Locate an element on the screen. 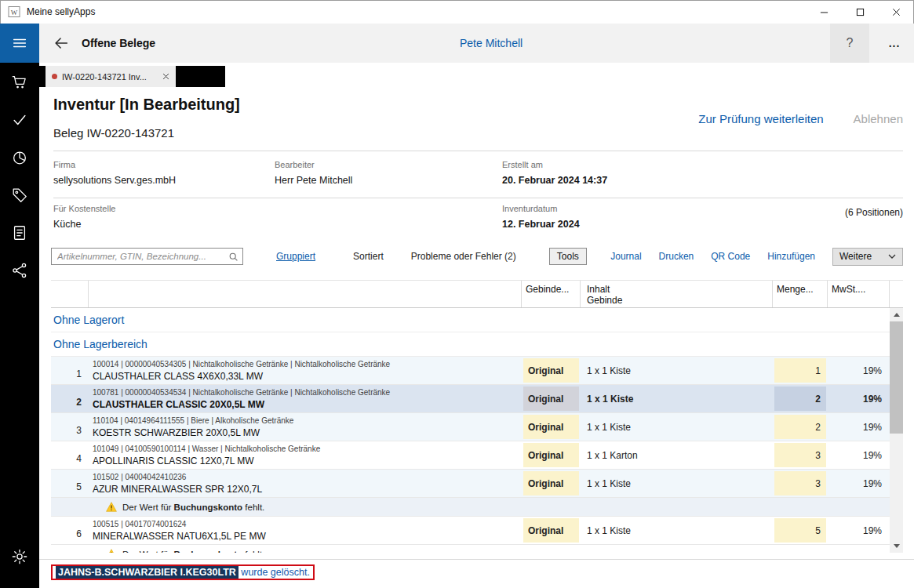 The image size is (914, 588). close-button is located at coordinates (896, 12).